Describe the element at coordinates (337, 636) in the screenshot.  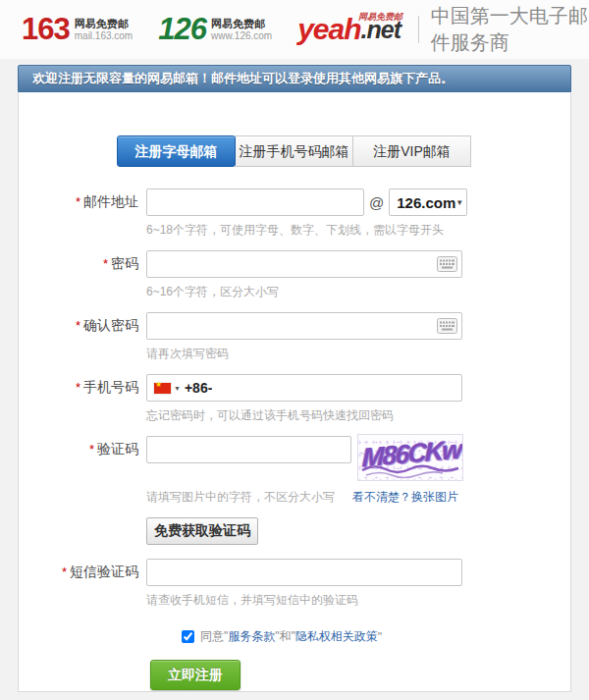
I see `privacy-link: 隐私权相关政策` at that location.